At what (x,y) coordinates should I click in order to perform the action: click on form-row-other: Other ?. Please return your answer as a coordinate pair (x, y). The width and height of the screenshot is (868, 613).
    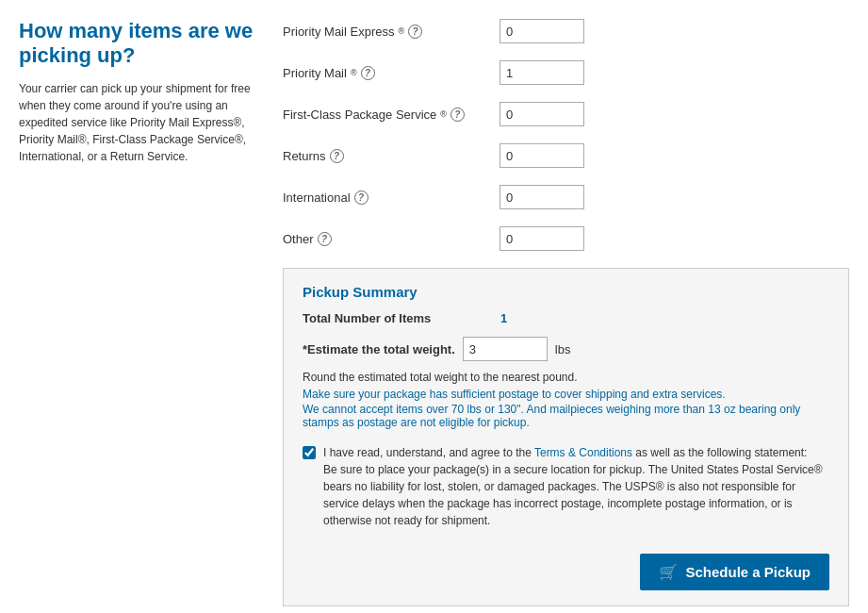
    Looking at the image, I should click on (565, 239).